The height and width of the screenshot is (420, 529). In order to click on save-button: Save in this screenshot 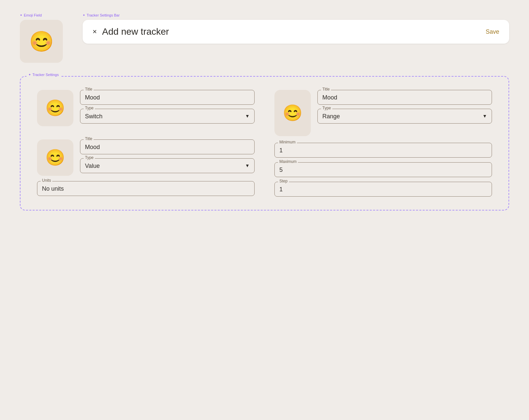, I will do `click(493, 32)`.